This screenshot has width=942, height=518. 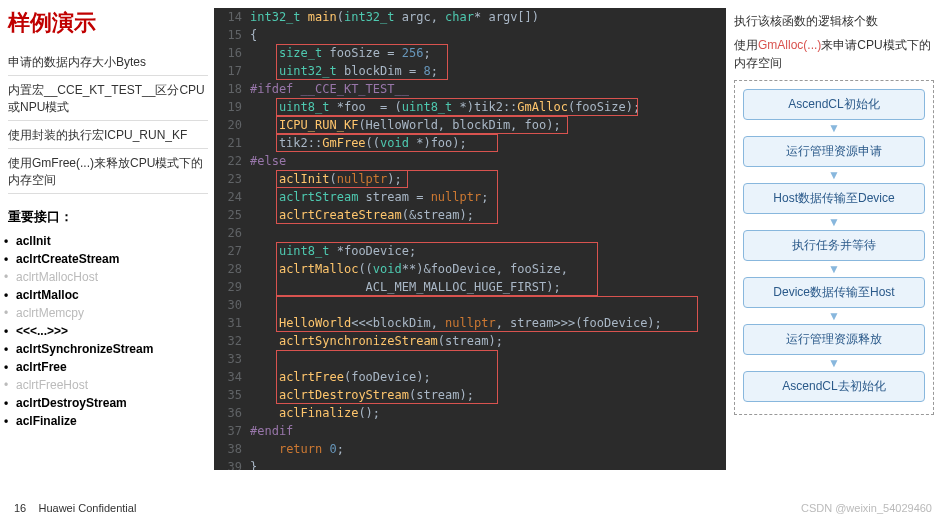 I want to click on code-content: uint8_t *fooDevice;, so click(x=488, y=251).